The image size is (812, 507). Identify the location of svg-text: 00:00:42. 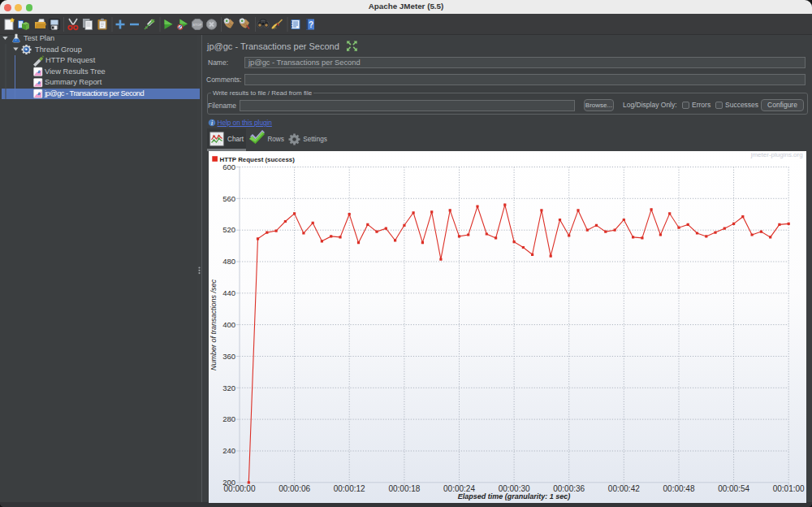
(624, 489).